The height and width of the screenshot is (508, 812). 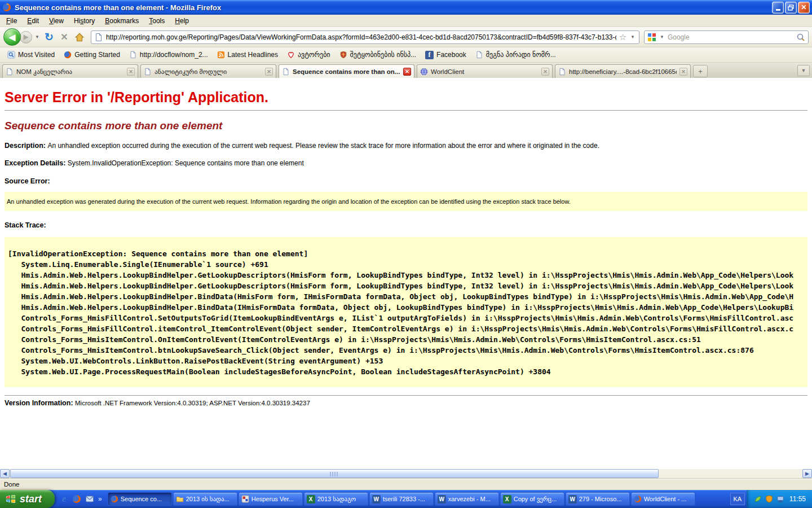 What do you see at coordinates (378, 55) in the screenshot?
I see `bookmark-shetyobineba: შეტყობინების ინსპ...` at bounding box center [378, 55].